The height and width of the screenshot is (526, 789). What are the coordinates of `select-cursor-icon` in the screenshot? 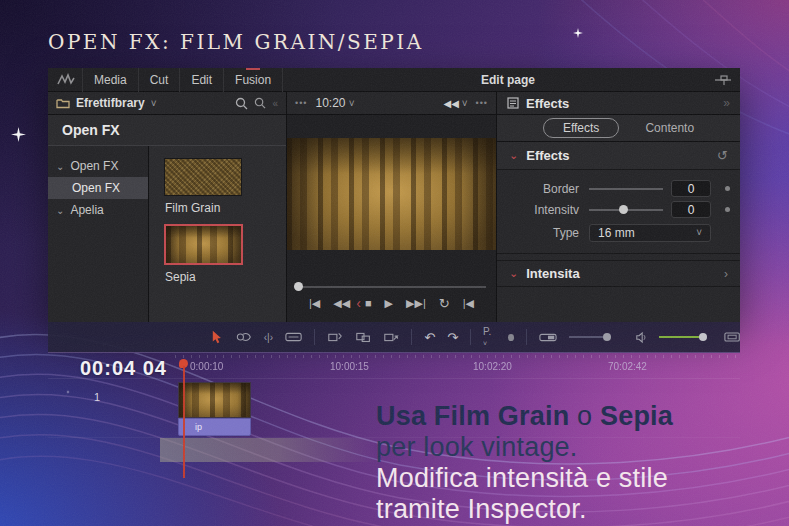 It's located at (217, 337).